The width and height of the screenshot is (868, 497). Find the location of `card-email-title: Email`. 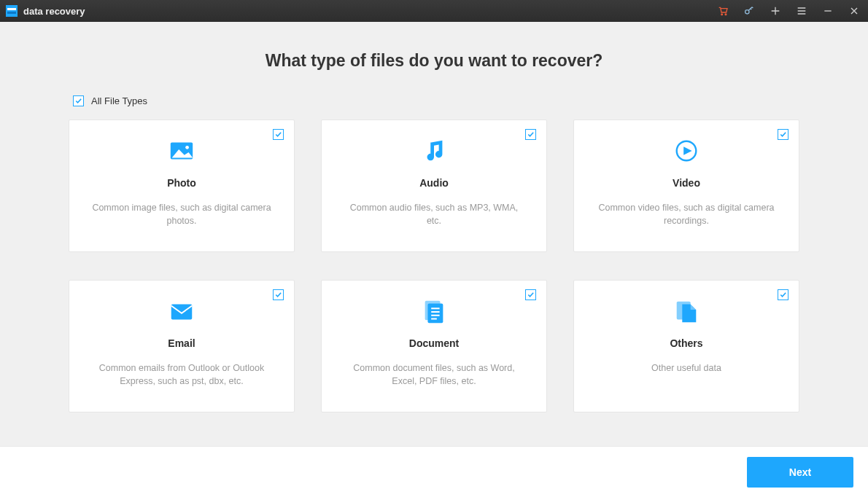

card-email-title: Email is located at coordinates (181, 343).